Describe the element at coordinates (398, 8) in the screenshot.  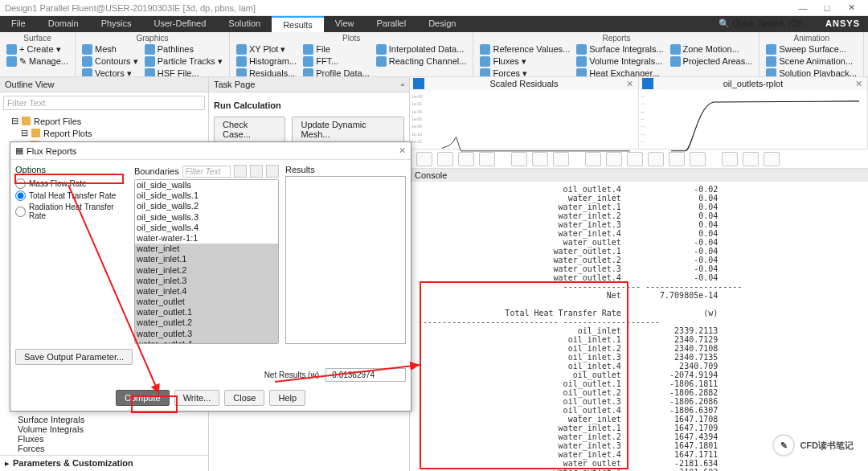
I see `window-title: Design1 Parallel Fluent@USER-20190303IE …` at that location.